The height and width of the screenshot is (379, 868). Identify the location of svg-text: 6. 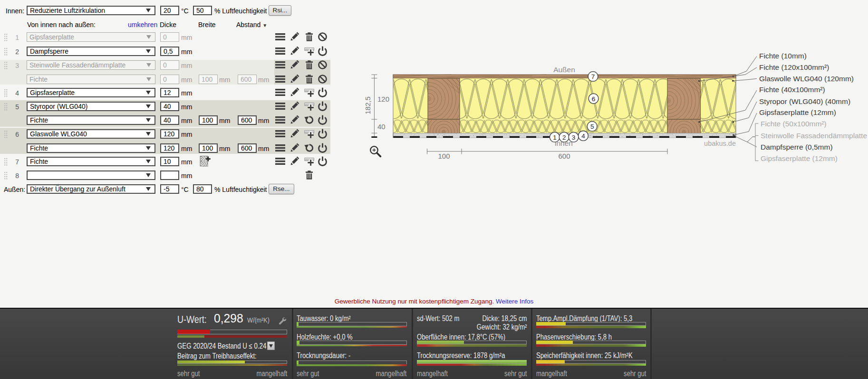
(594, 99).